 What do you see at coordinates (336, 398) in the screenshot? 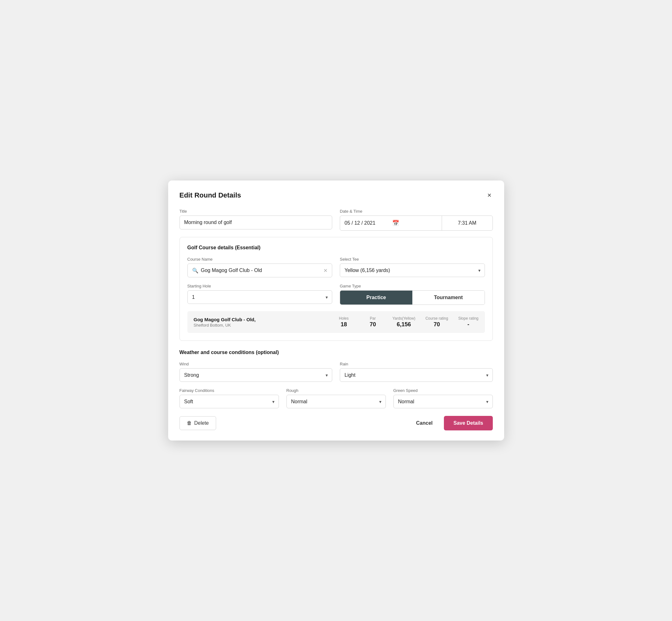
I see `fairway-rough-green-row: Fairway Conditions Soft ▾ Rough Normal ▾` at bounding box center [336, 398].